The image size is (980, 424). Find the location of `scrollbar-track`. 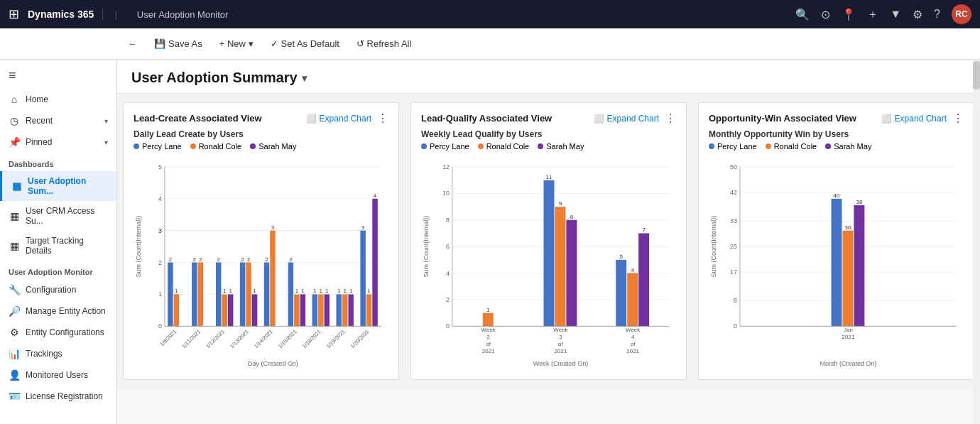

scrollbar-track is located at coordinates (976, 241).